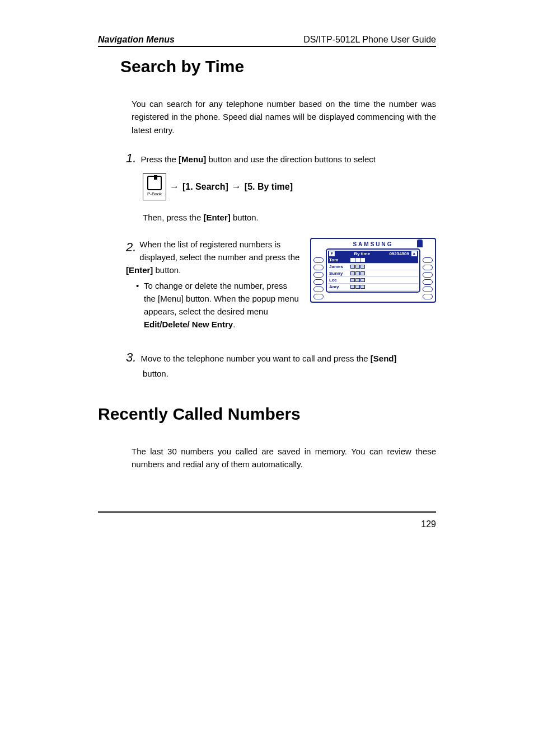  I want to click on screen-number: 09234509, so click(399, 254).